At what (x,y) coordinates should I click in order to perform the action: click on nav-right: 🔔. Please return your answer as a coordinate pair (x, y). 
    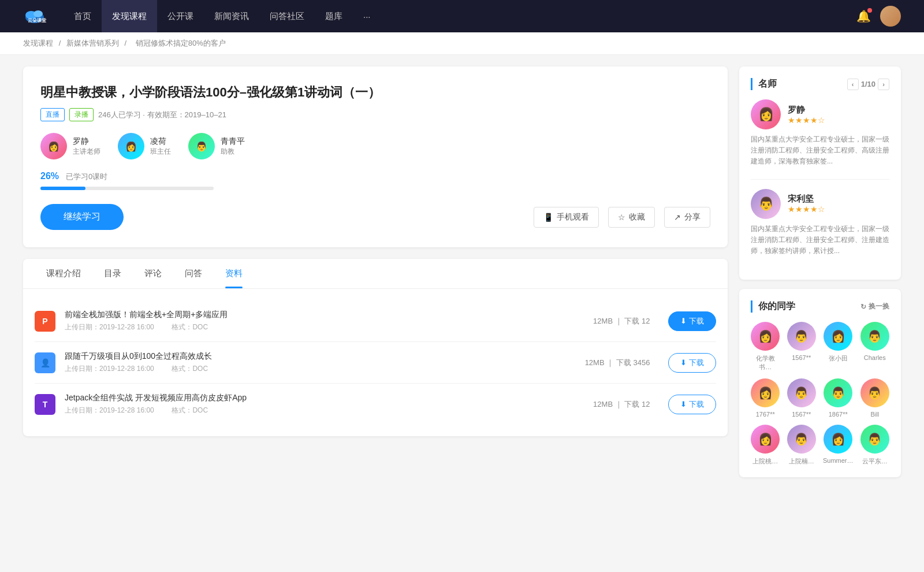
    Looking at the image, I should click on (879, 16).